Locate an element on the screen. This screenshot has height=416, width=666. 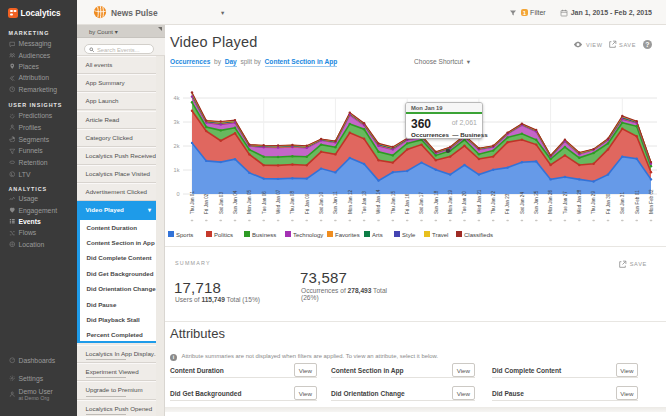
svg-text: Fri Jan 02 is located at coordinates (206, 204).